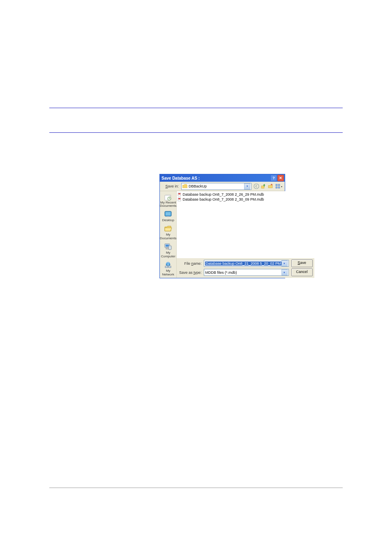 This screenshot has height=555, width=392. I want to click on filename-input: Database backup On8_21_2008 5_20_02 PM ▾, so click(246, 263).